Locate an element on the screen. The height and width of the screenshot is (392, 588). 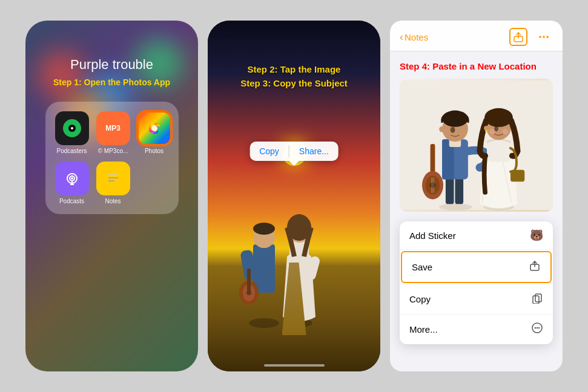
share-icon is located at coordinates (518, 37).